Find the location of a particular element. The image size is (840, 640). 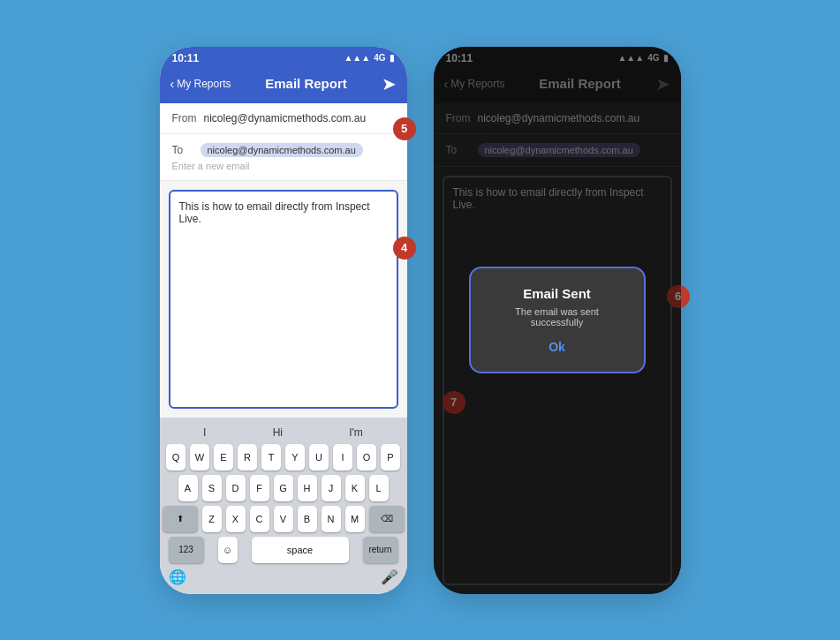

key-r: R is located at coordinates (247, 457).